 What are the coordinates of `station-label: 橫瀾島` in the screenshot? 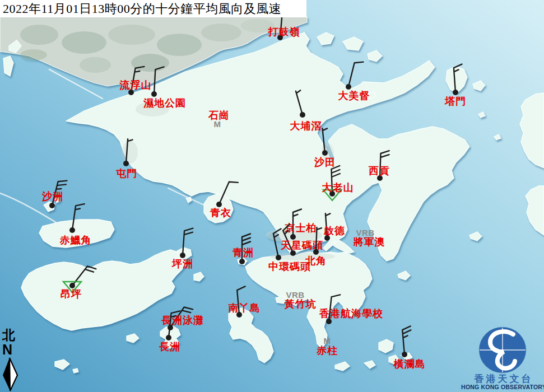 It's located at (410, 364).